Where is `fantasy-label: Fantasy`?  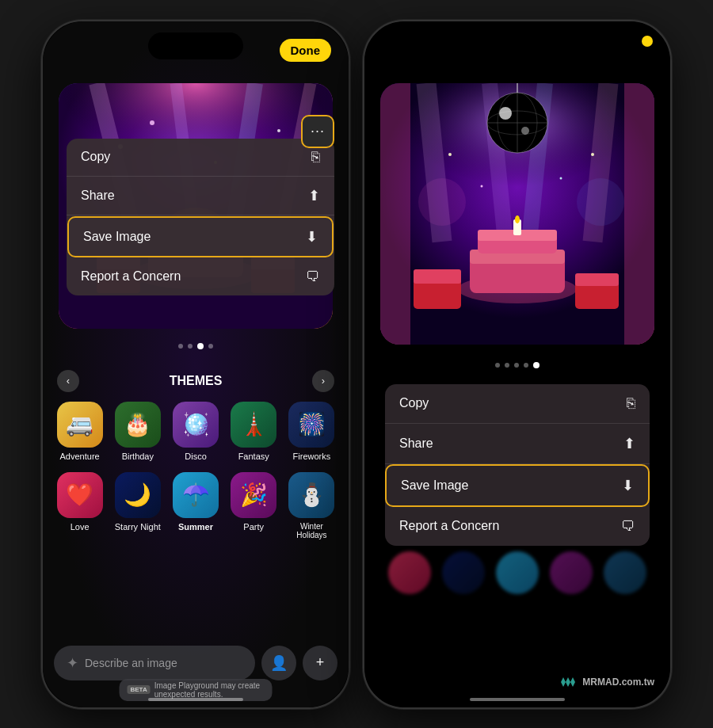 fantasy-label: Fantasy is located at coordinates (254, 456).